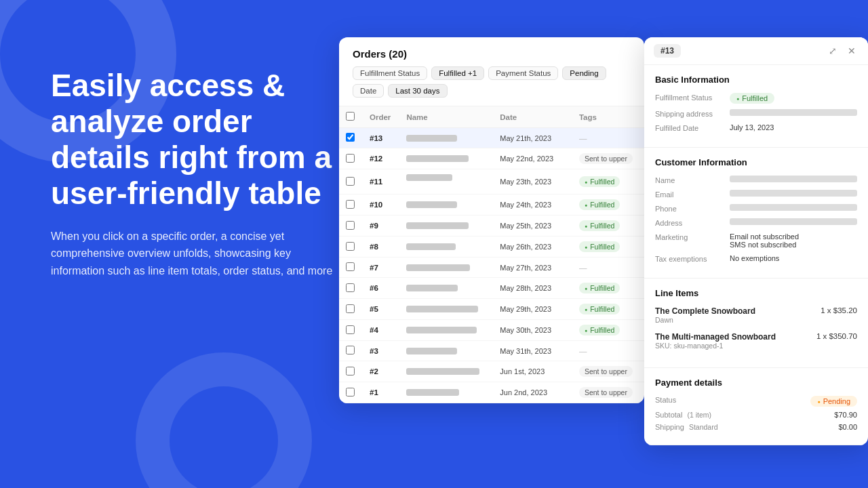 This screenshot has width=868, height=488. I want to click on fulfillment-status-badge: Fulfilled, so click(752, 98).